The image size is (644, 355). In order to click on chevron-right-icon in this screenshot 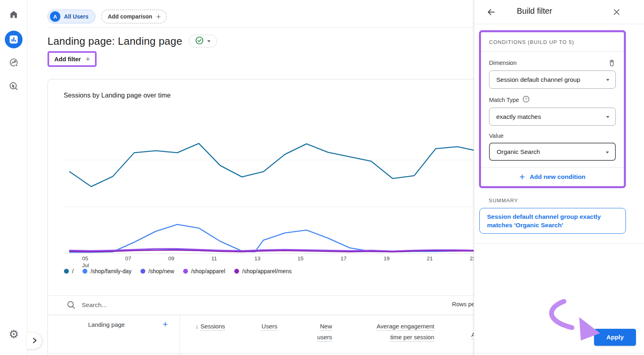, I will do `click(35, 341)`.